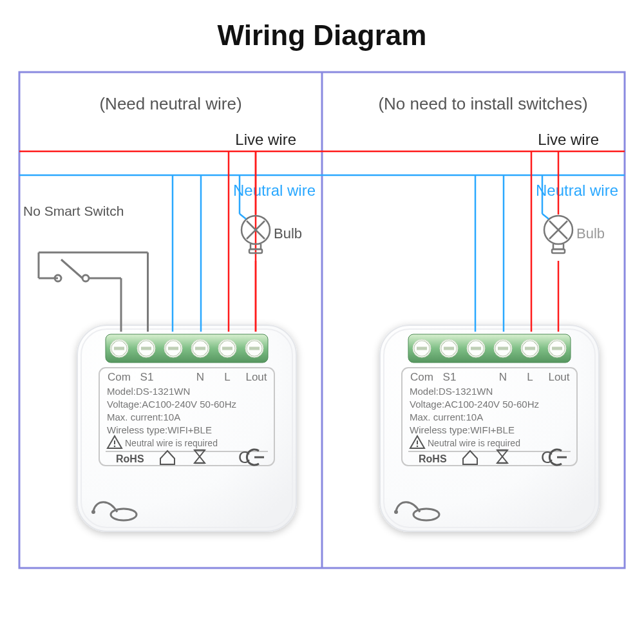 The image size is (644, 644). Describe the element at coordinates (322, 35) in the screenshot. I see `page-title: Wiring Diagram` at that location.